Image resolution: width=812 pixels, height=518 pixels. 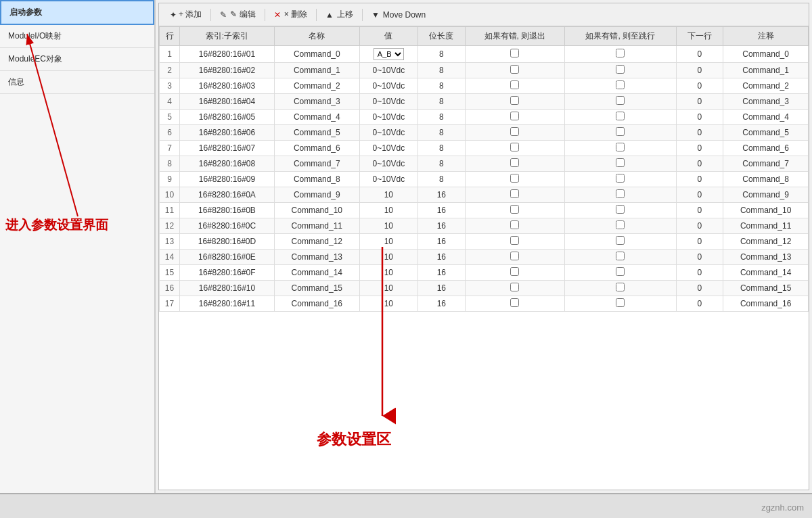 What do you see at coordinates (340, 15) in the screenshot?
I see `move-up-button: ▲ 上移` at bounding box center [340, 15].